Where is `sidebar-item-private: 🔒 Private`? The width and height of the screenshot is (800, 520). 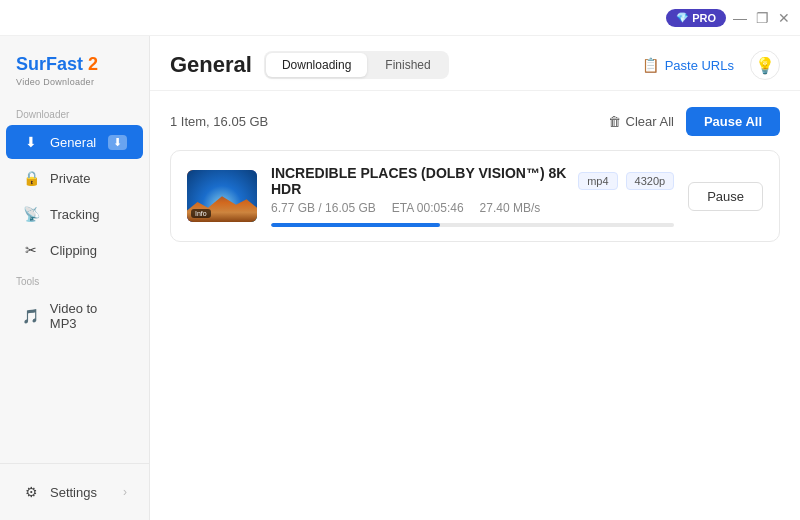 sidebar-item-private: 🔒 Private is located at coordinates (74, 178).